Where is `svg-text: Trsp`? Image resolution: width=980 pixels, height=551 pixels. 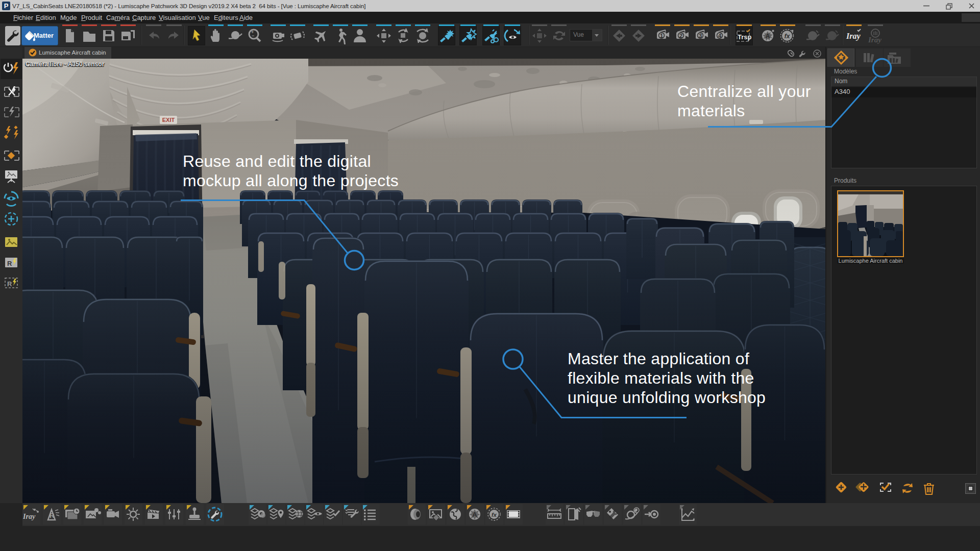
svg-text: Trsp is located at coordinates (745, 37).